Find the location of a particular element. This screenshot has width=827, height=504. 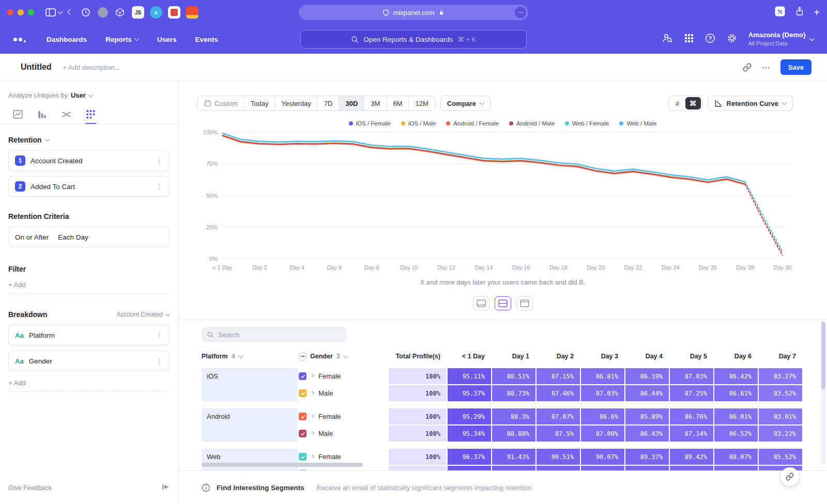

nav-reports: Reports is located at coordinates (122, 39).